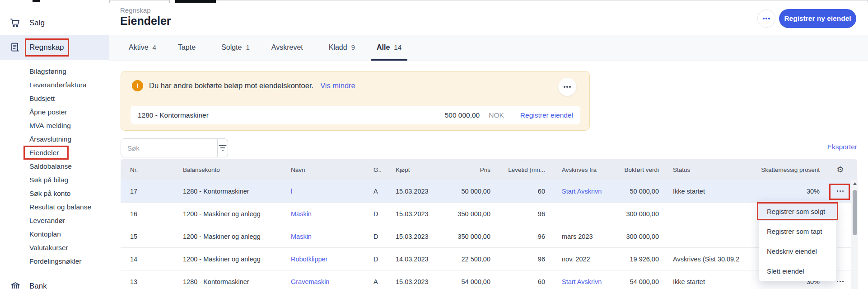  What do you see at coordinates (489, 280) in the screenshot?
I see `table-row: 13 1280 - Kontormaskiner Gravemaskin A 1…` at bounding box center [489, 280].